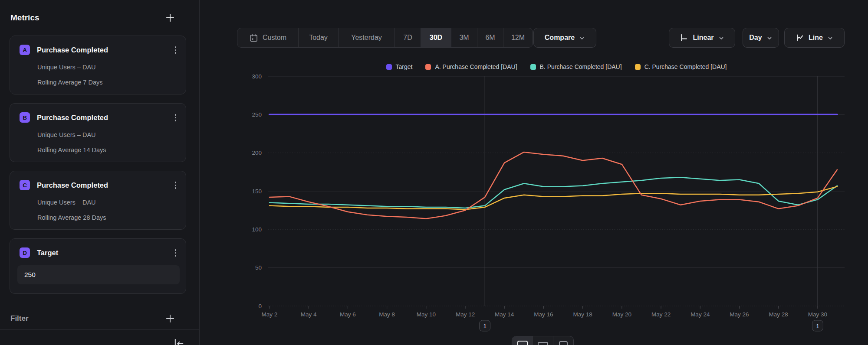 The image size is (868, 345). I want to click on range-option-label: 12M, so click(518, 38).